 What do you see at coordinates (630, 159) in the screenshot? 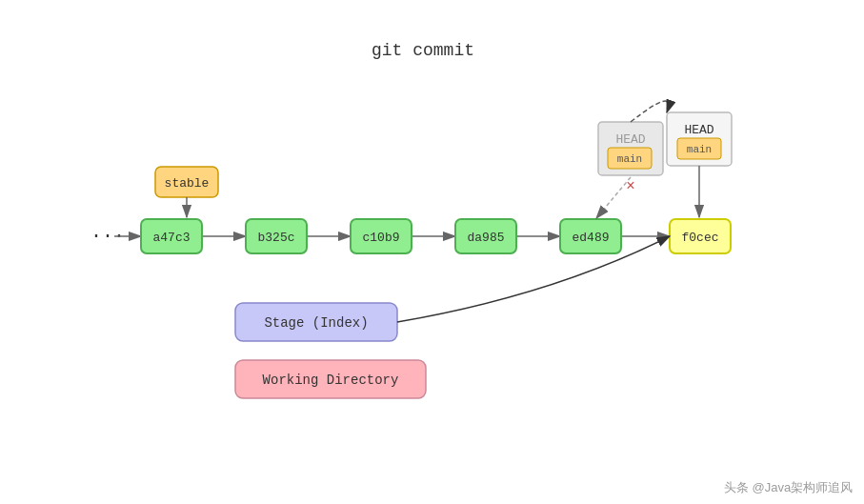
I see `head-old-main-text: main` at bounding box center [630, 159].